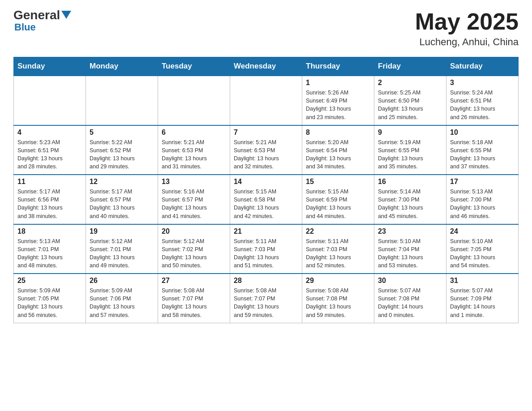 Image resolution: width=532 pixels, height=411 pixels. I want to click on day-number: 15, so click(338, 182).